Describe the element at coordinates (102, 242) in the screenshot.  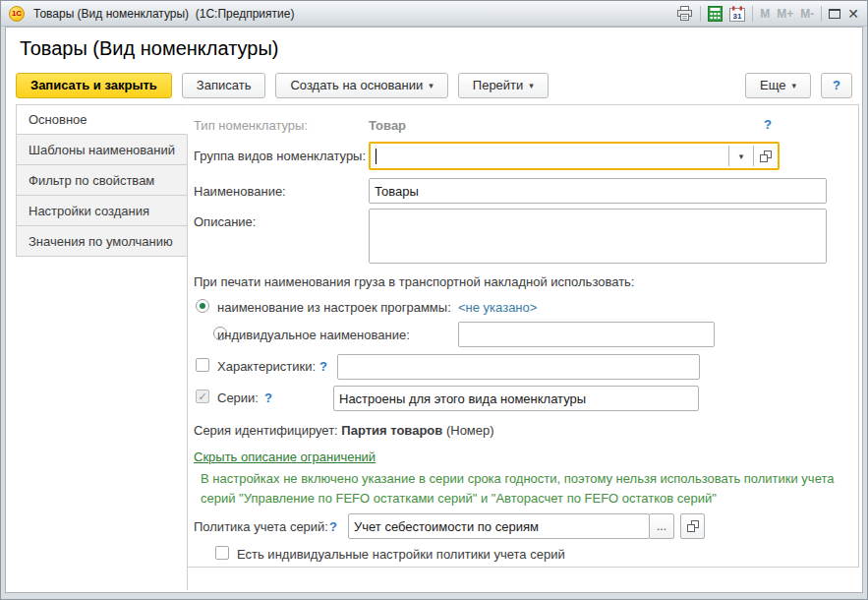
I see `tab-znacheniya-po-umolchaniyu: Значения по умолчанию` at that location.